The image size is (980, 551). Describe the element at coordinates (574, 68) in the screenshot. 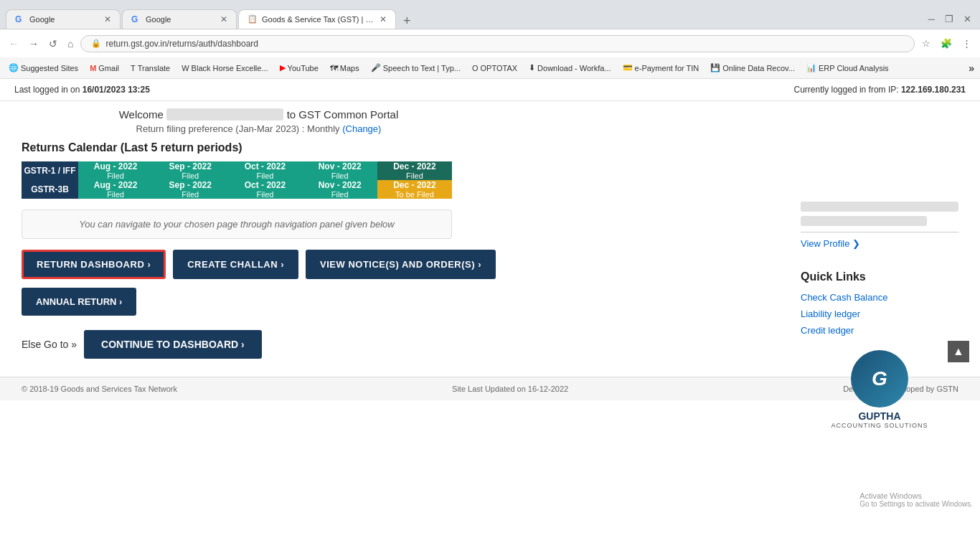

I see `bookmark-download-label: Download - Workfa...` at that location.